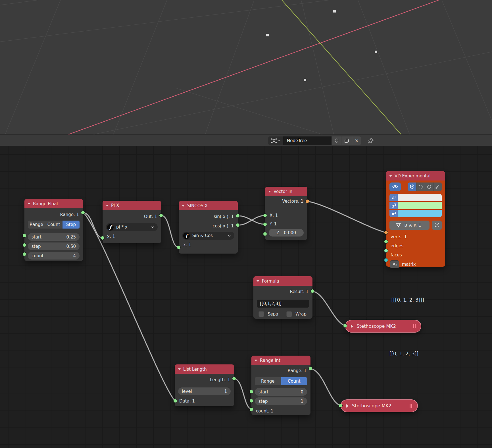  Describe the element at coordinates (421, 187) in the screenshot. I see `dashed-circle-mode-button` at that location.